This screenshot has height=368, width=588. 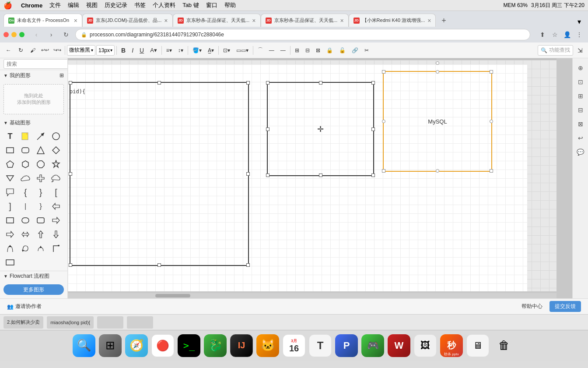 What do you see at coordinates (25, 220) in the screenshot?
I see `shape-rounded-rect2` at bounding box center [25, 220].